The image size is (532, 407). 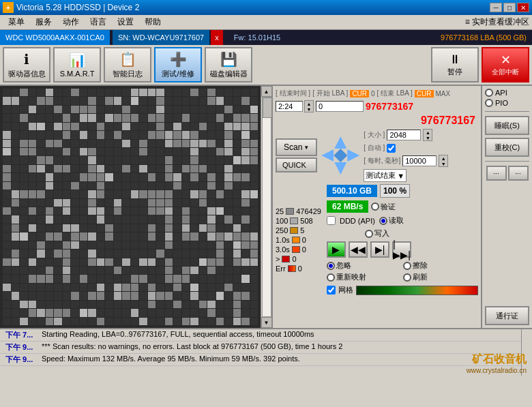 I want to click on menu-item-3: 语言, so click(x=98, y=22).